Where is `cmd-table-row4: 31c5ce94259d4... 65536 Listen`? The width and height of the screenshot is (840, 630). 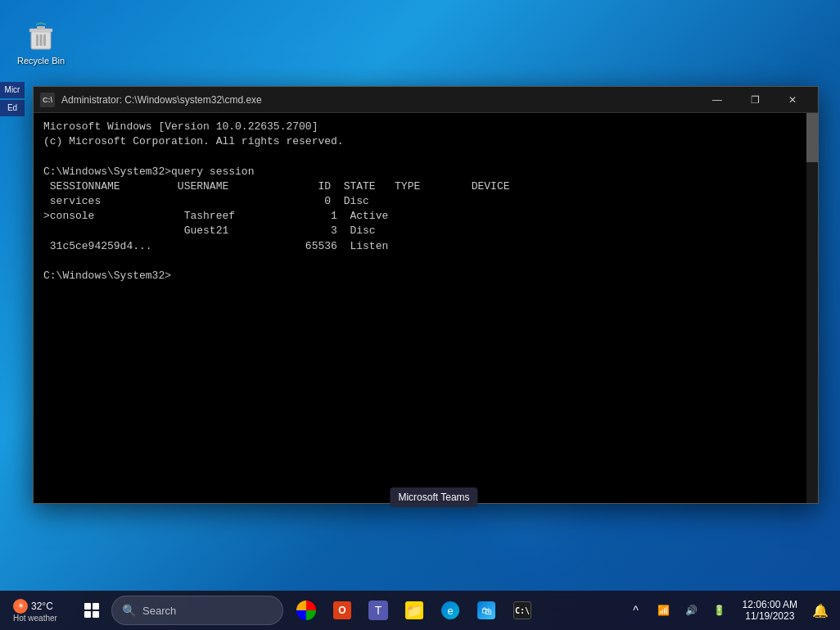 cmd-table-row4: 31c5ce94259d4... 65536 Listen is located at coordinates (426, 247).